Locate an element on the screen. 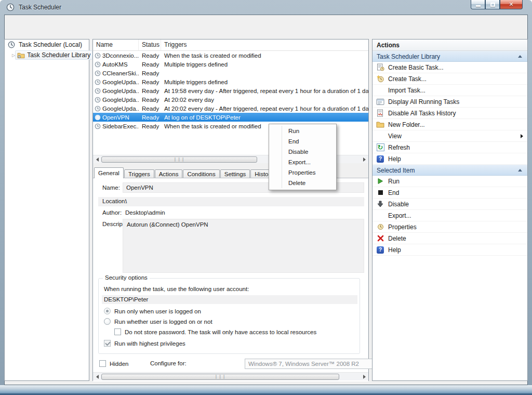  checkbox-hidden: Hidden is located at coordinates (114, 364).